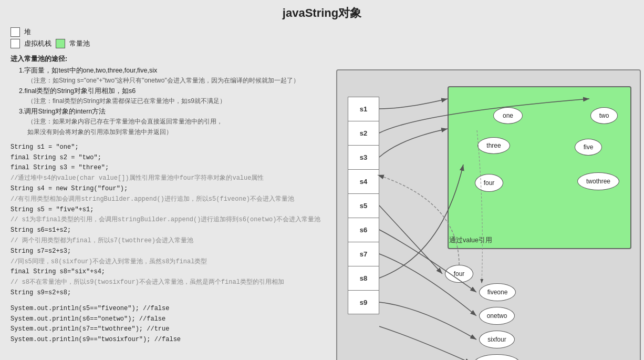 This screenshot has width=644, height=360. Describe the element at coordinates (508, 116) in the screenshot. I see `node-one: one` at that location.